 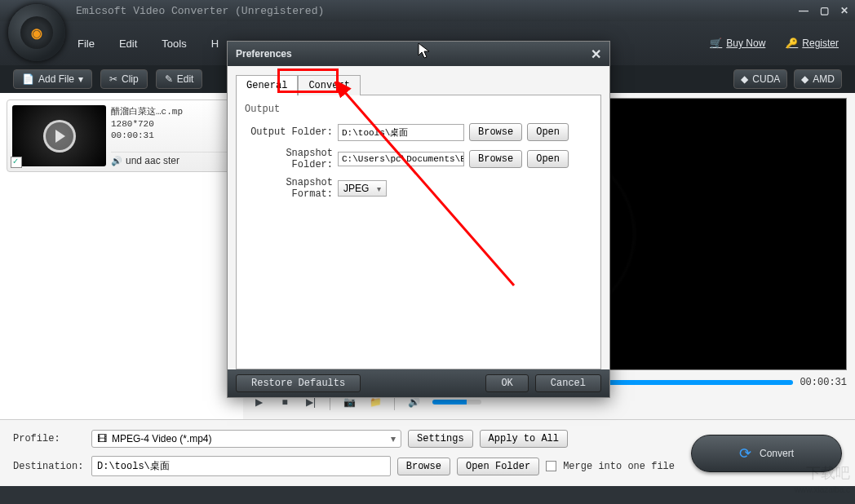 I want to click on bottom-panel: Profile: 🎞 MPEG-4 Video (*.mp4) ▾ Settin…, so click(x=428, y=453).